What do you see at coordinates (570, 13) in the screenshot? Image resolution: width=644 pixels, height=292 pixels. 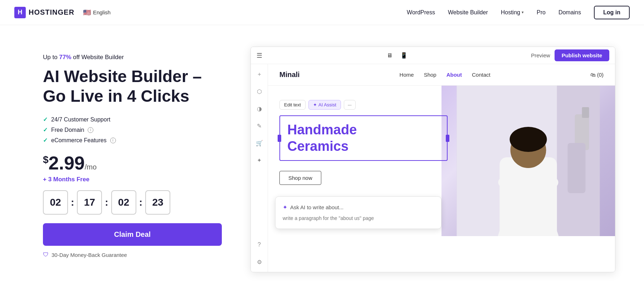 I see `nav-domains: Domains` at bounding box center [570, 13].